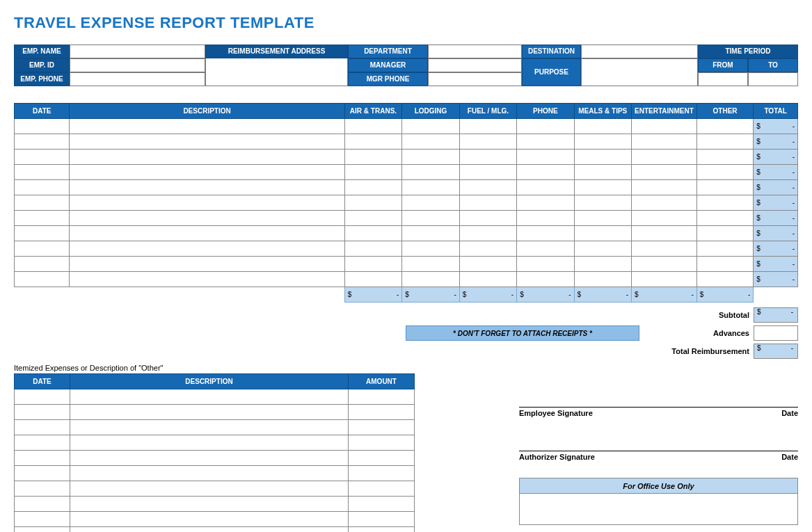 The height and width of the screenshot is (532, 812). I want to click on input-emp-id, so click(138, 65).